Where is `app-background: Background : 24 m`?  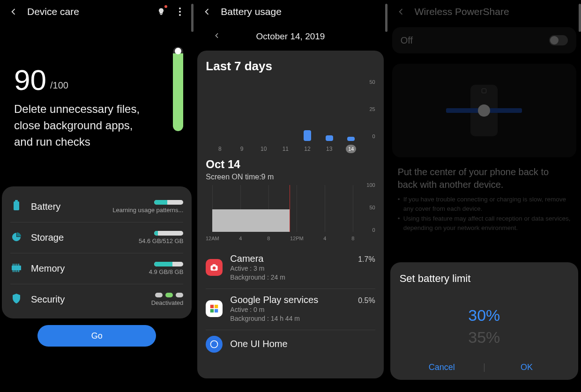
app-background: Background : 24 m is located at coordinates (290, 277).